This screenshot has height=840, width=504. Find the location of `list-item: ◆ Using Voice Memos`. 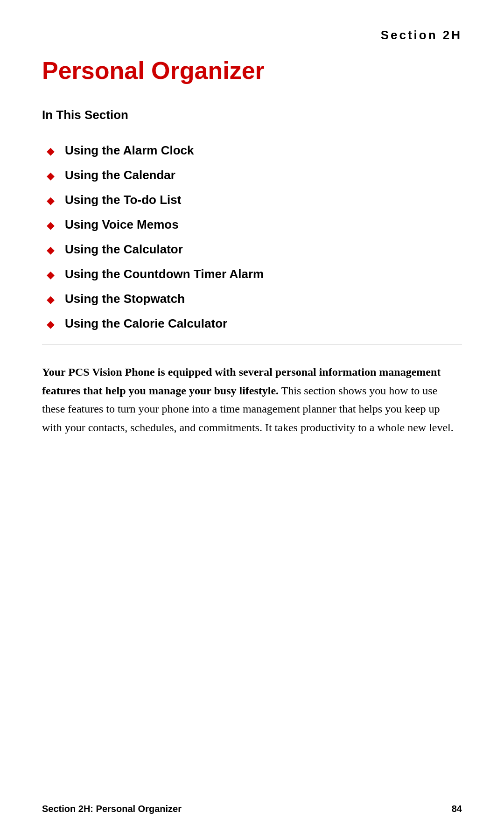

list-item: ◆ Using Voice Memos is located at coordinates (254, 225).